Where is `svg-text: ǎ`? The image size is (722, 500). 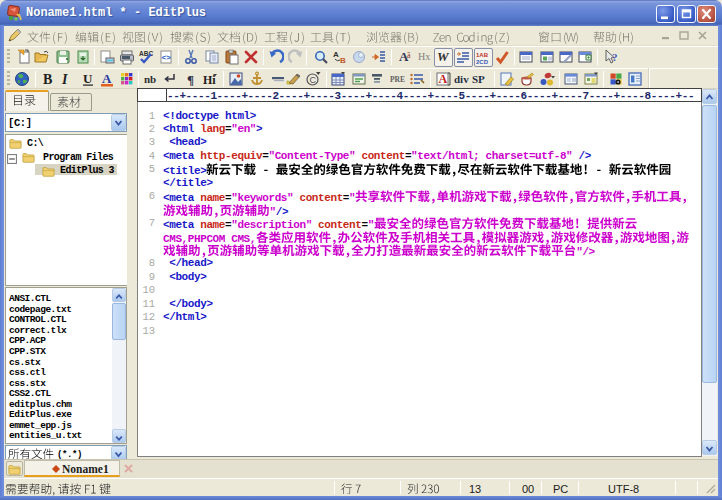 svg-text: ǎ is located at coordinates (409, 56).